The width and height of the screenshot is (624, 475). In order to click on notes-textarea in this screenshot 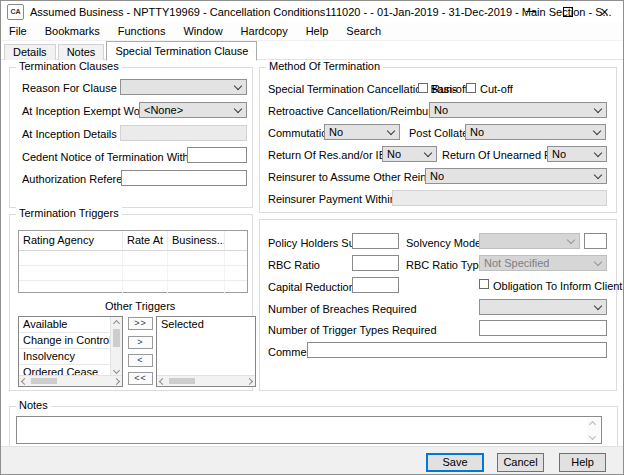, I will do `click(309, 430)`.